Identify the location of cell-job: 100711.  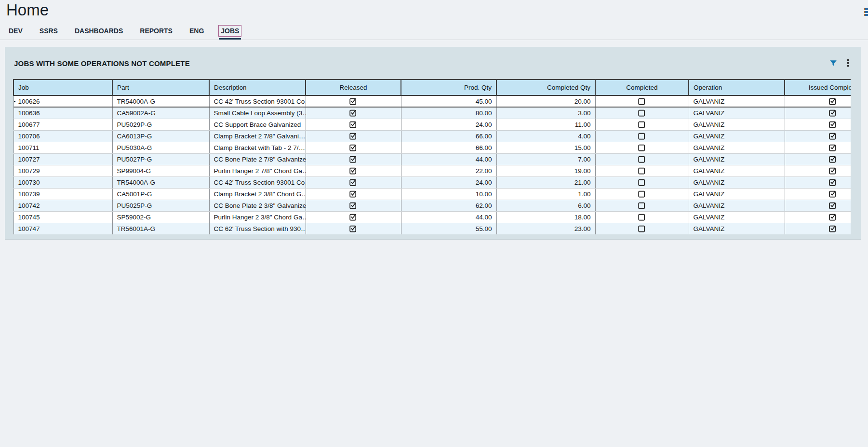
(63, 148).